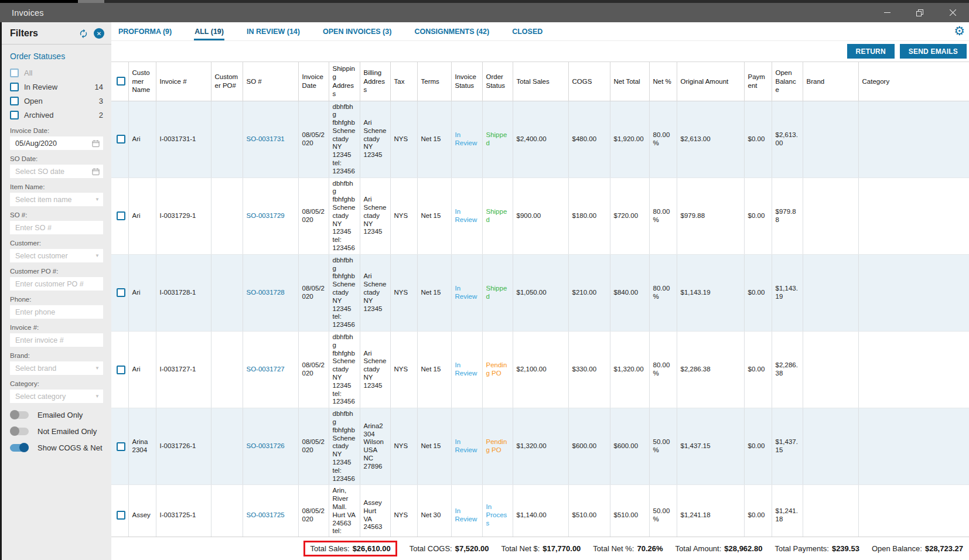 This screenshot has height=560, width=969. What do you see at coordinates (452, 32) in the screenshot?
I see `tab-consignments-42: CONSIGNMENTS (42)` at bounding box center [452, 32].